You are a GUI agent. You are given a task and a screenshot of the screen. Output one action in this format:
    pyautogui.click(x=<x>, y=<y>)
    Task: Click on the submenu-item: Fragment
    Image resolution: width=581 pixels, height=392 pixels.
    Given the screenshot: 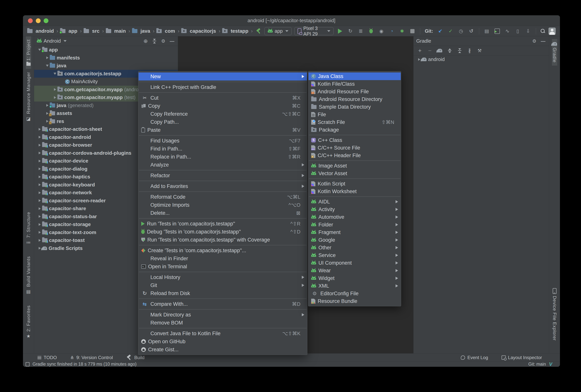 What is the action you would take?
    pyautogui.click(x=354, y=232)
    